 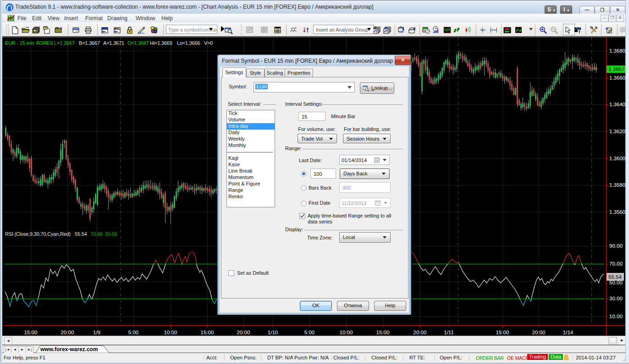 I want to click on svg-text: FOREX, so click(x=45, y=43).